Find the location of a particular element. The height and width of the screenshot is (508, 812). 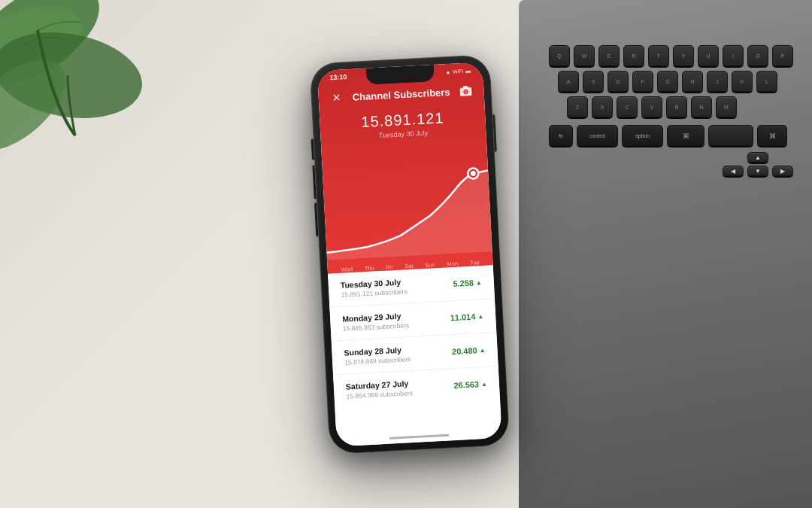

data-list: Tuesday 30 July 15.891.121 subscribers 5… is located at coordinates (415, 355).